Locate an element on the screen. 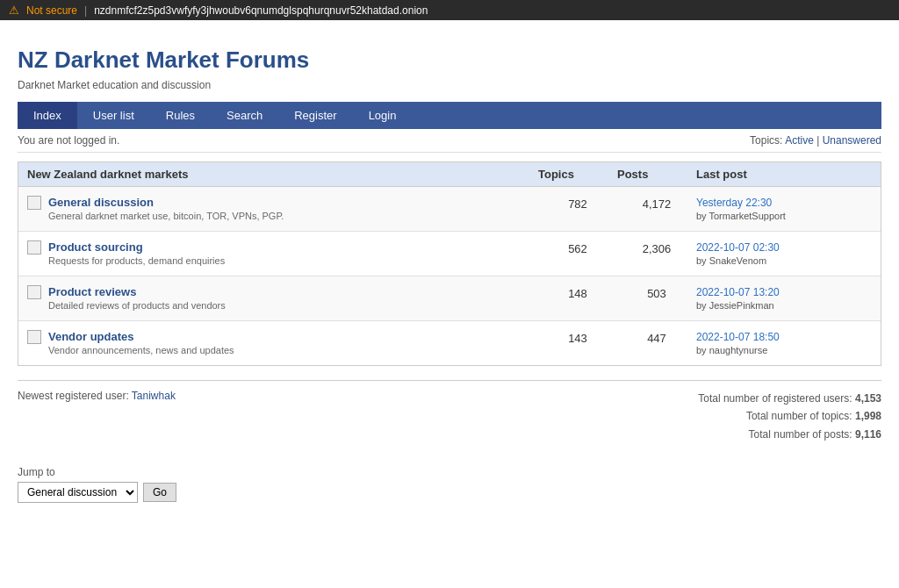 This screenshot has width=899, height=588. last-post-by-sourcing: by SnakeVenom is located at coordinates (731, 261).